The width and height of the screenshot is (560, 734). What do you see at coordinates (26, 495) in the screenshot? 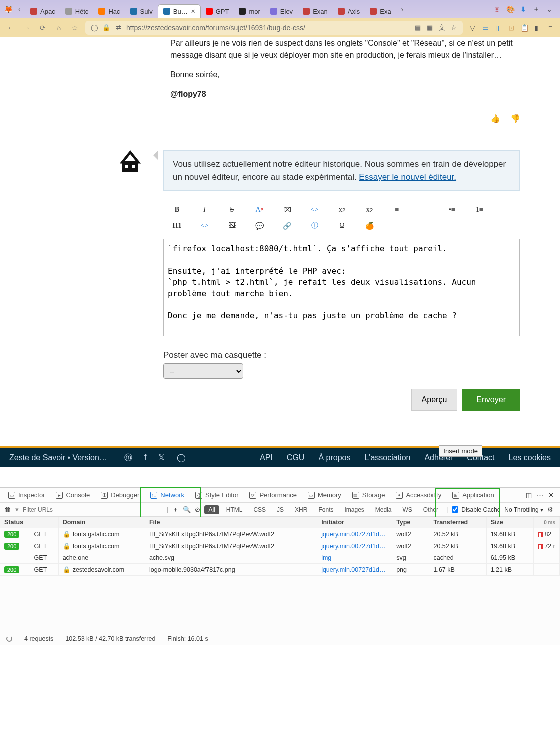
I see `dt-tab-inspector: ▭Inspector` at bounding box center [26, 495].